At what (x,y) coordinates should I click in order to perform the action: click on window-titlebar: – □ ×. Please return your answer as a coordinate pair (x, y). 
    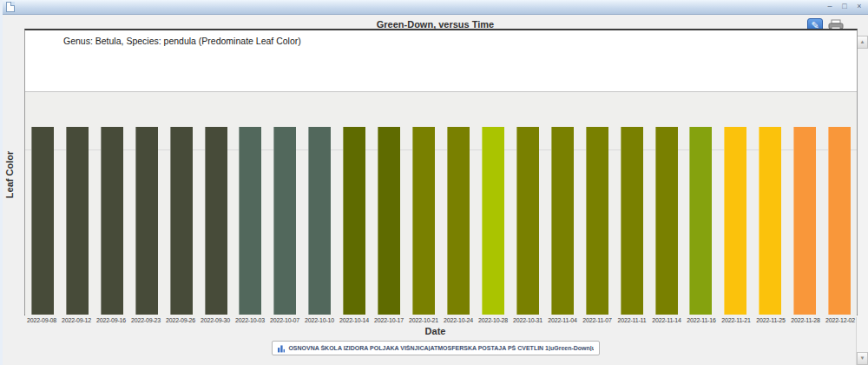
    Looking at the image, I should click on (436, 7).